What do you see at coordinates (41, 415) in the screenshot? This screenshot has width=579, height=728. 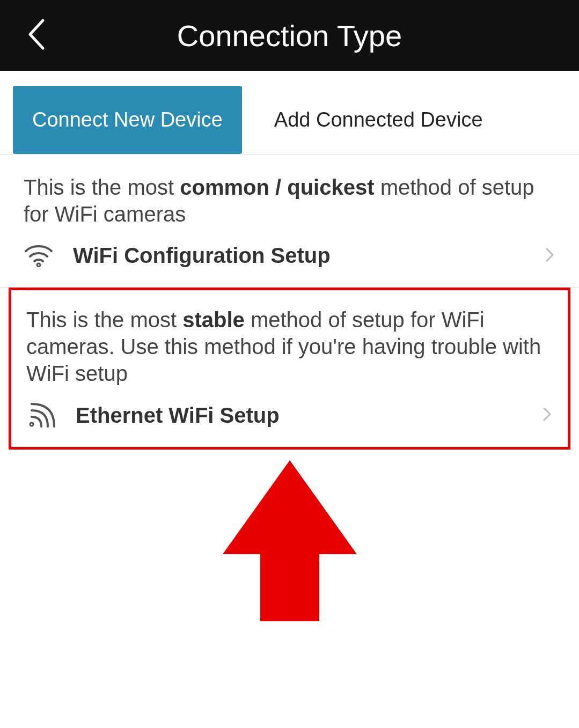 I see `ethernet-signal-icon` at bounding box center [41, 415].